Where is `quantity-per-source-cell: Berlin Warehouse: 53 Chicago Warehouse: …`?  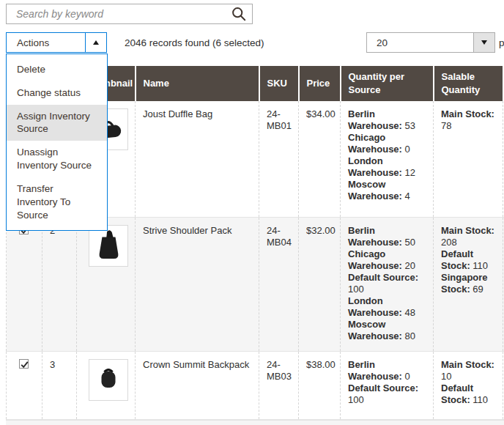 quantity-per-source-cell: Berlin Warehouse: 53 Chicago Warehouse: … is located at coordinates (387, 159).